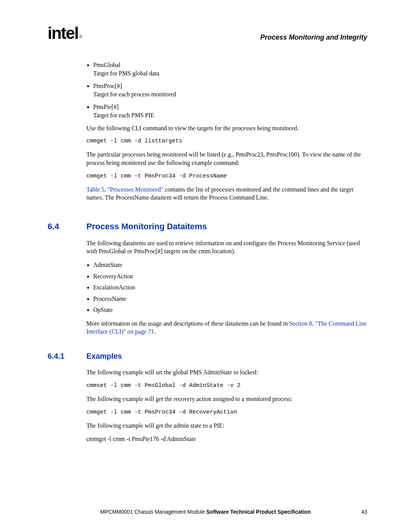 This screenshot has height=532, width=411. I want to click on target-list: PmsGlobal Target for PMS global data Pms…, so click(227, 90).